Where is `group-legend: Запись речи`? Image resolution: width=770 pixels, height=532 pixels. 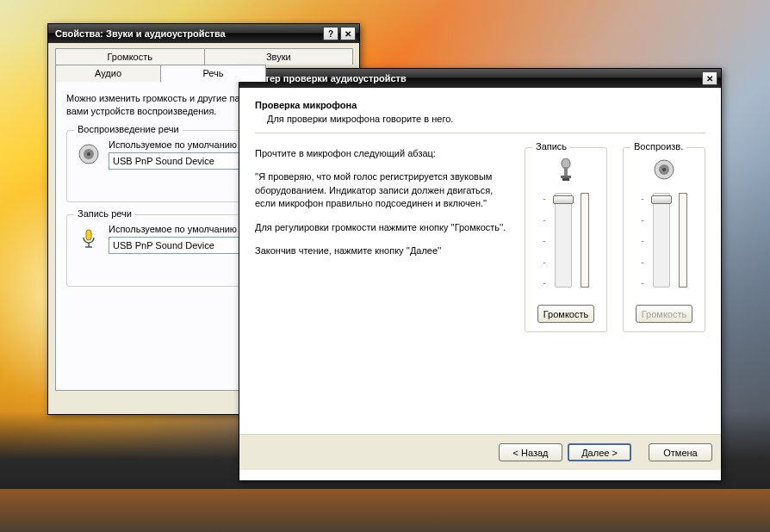 group-legend: Запись речи is located at coordinates (105, 213).